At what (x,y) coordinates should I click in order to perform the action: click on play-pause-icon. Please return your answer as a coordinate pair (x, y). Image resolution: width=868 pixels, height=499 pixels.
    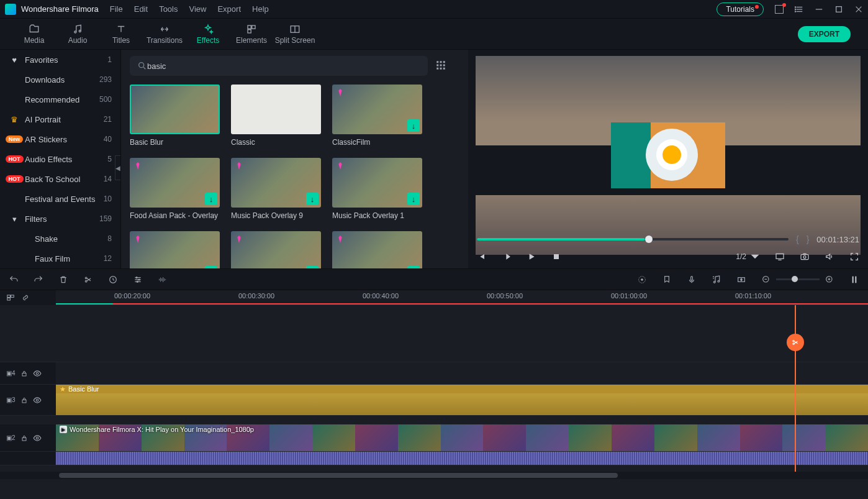
    Looking at the image, I should click on (507, 257).